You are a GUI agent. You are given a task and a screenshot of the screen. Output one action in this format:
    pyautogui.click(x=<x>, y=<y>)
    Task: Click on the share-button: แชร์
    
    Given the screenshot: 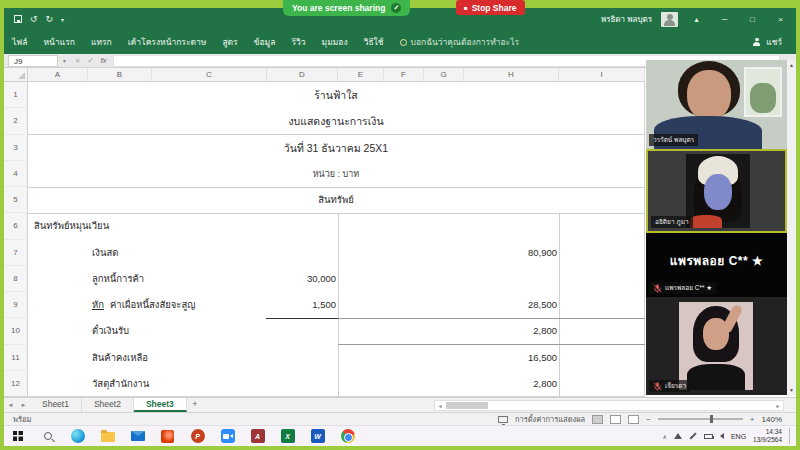 What is the action you would take?
    pyautogui.click(x=767, y=42)
    